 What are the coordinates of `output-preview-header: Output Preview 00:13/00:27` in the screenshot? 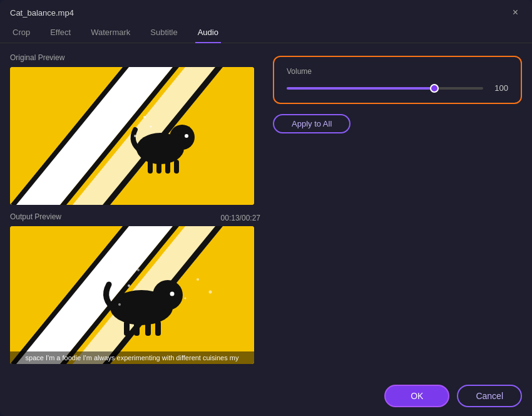 It's located at (135, 218).